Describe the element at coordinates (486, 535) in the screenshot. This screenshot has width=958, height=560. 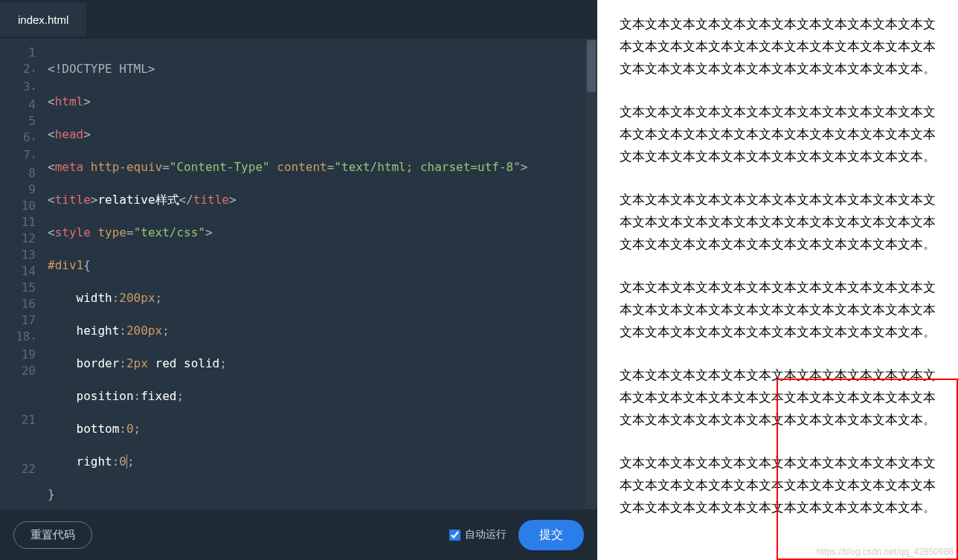
I see `autorun-label: 自动运行` at that location.